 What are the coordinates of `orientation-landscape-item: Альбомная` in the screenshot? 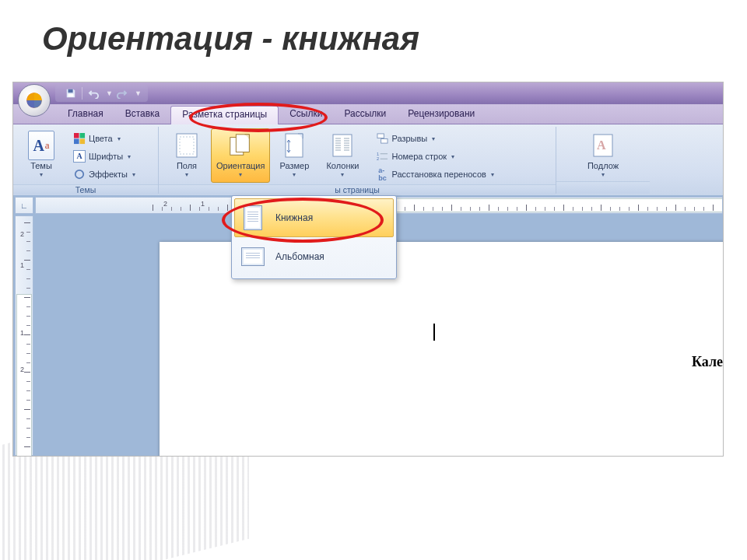 It's located at (314, 257).